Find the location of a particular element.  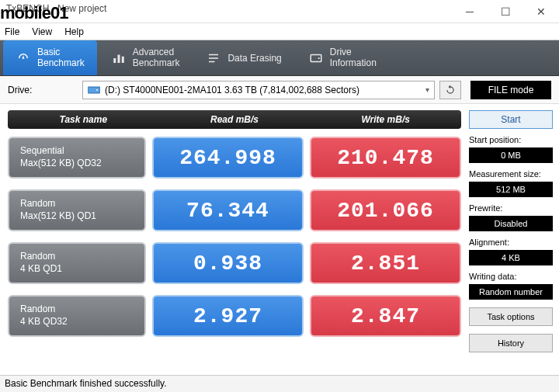

tab-advanced-benchmark: AdvancedBenchmark is located at coordinates (146, 57).